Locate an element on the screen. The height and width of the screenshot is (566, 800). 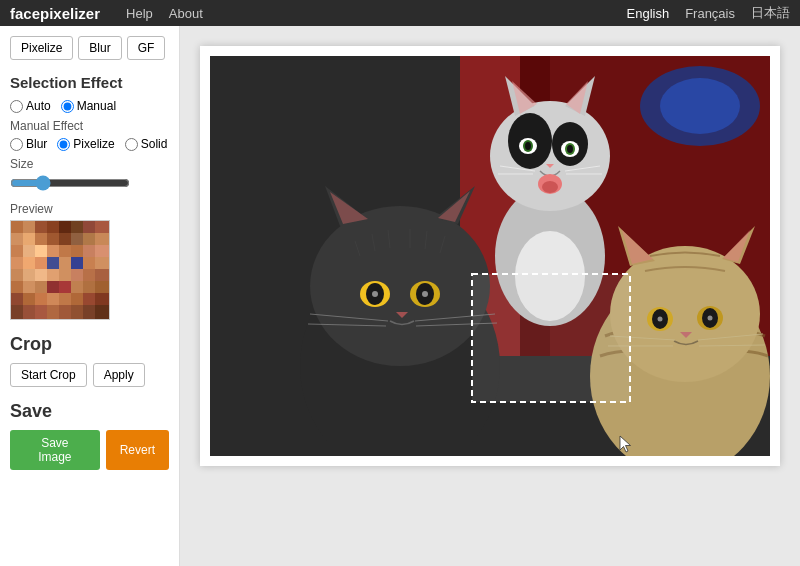
crop-buttons-group: Start Crop Apply is located at coordinates (90, 375).